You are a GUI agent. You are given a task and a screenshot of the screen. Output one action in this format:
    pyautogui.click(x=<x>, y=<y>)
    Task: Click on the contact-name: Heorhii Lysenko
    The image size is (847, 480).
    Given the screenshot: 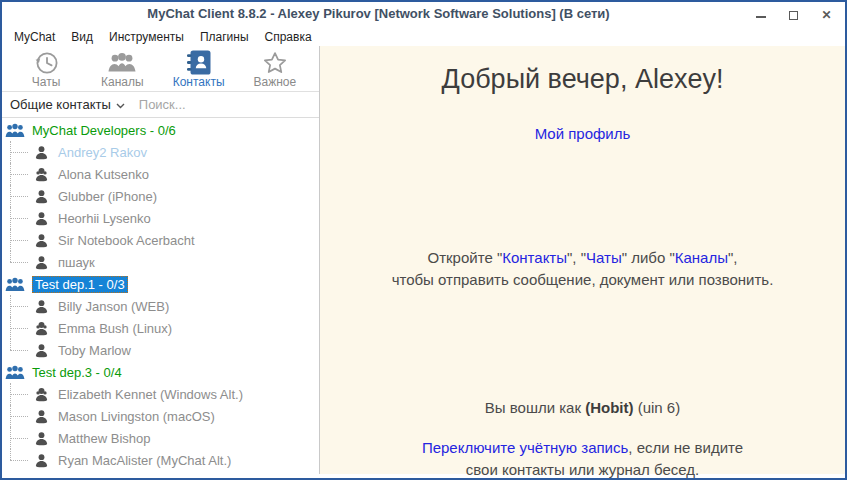 What is the action you would take?
    pyautogui.click(x=104, y=218)
    